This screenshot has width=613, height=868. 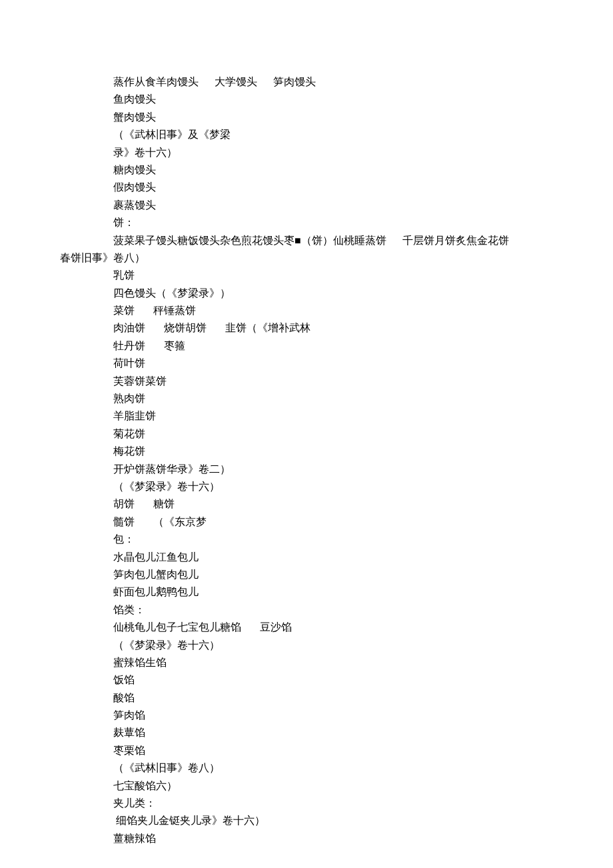 I want to click on text-line: 菜饼 秤锤蒸饼, so click(x=306, y=311).